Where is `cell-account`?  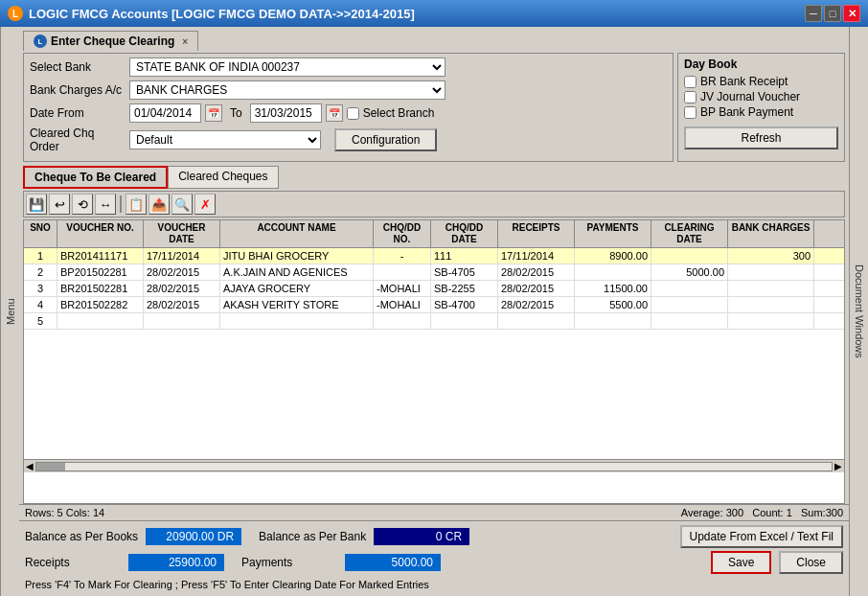 cell-account is located at coordinates (297, 321).